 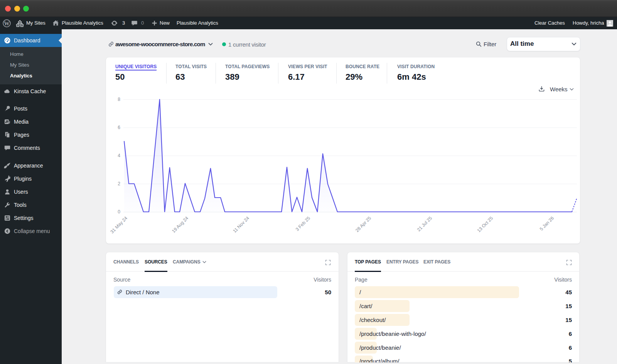 What do you see at coordinates (180, 225) in the screenshot?
I see `svg-text: 19 Aug 24` at bounding box center [180, 225].